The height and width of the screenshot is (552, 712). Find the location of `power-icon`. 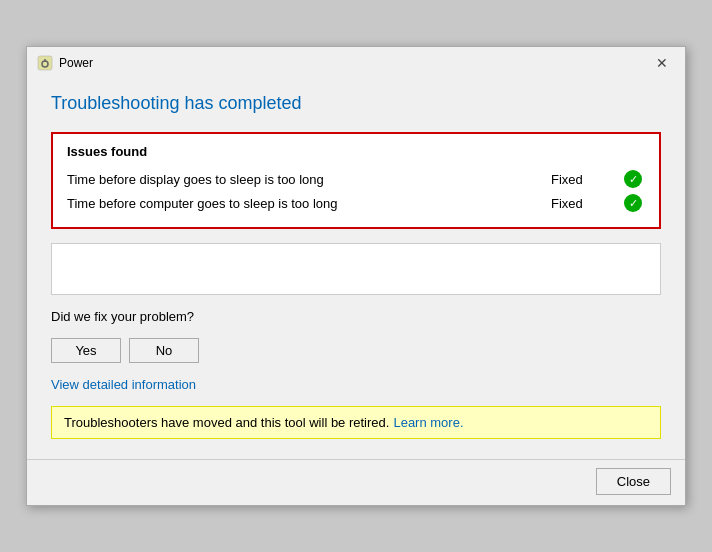

power-icon is located at coordinates (45, 63).